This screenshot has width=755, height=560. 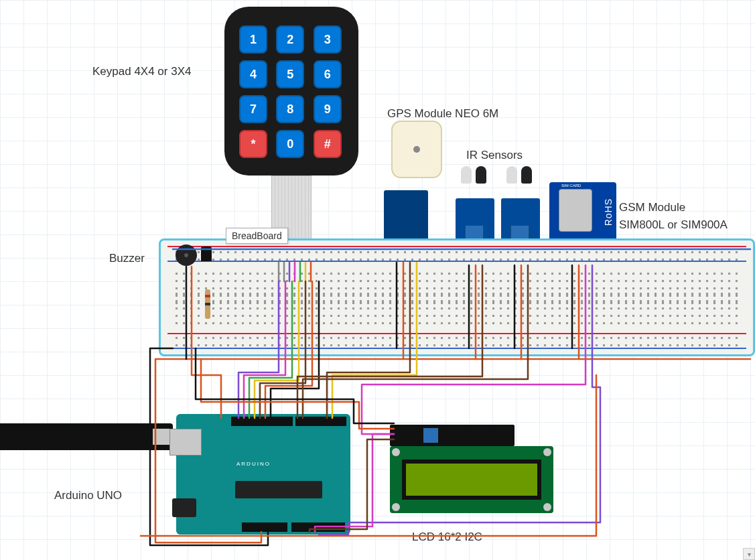 I want to click on lcd-screen, so click(x=472, y=480).